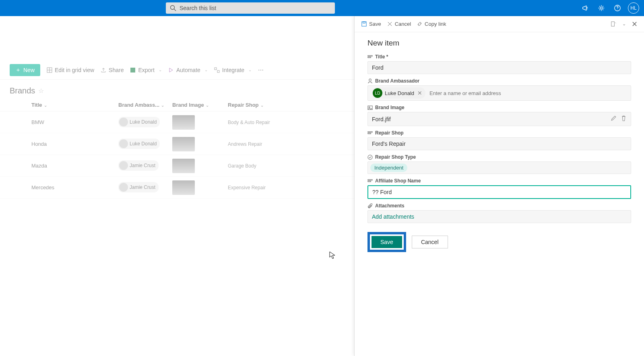 This screenshot has height=356, width=644. Describe the element at coordinates (499, 217) in the screenshot. I see `attachments-area: Add attachments` at that location.